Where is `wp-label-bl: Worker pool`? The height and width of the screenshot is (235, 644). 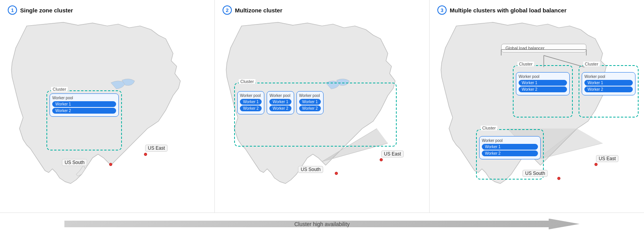 wp-label-bl: Worker pool is located at coordinates (510, 140).